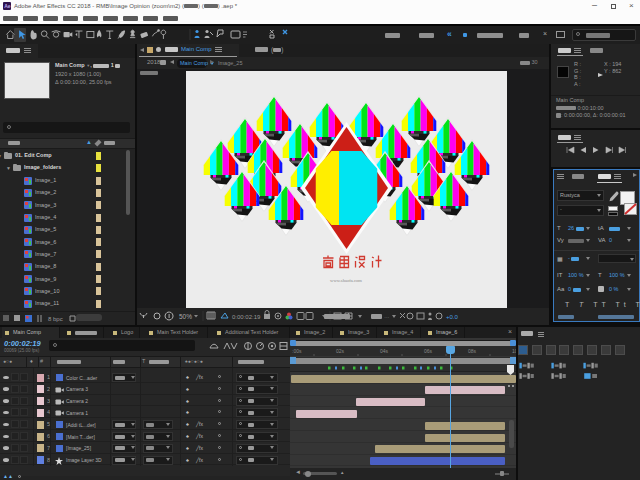 Image resolution: width=640 pixels, height=480 pixels. I want to click on svg-text: www.shaofa.com, so click(346, 280).